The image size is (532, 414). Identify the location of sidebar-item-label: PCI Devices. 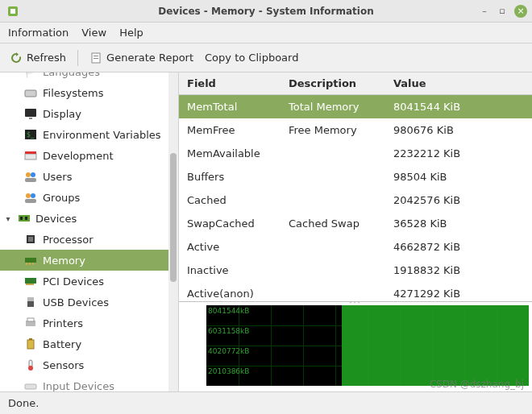
(73, 282).